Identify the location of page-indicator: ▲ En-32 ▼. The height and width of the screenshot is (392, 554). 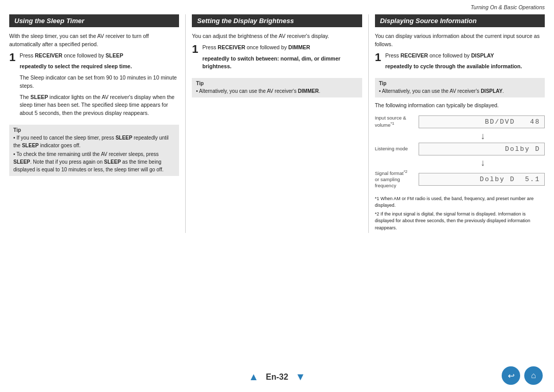
(277, 377).